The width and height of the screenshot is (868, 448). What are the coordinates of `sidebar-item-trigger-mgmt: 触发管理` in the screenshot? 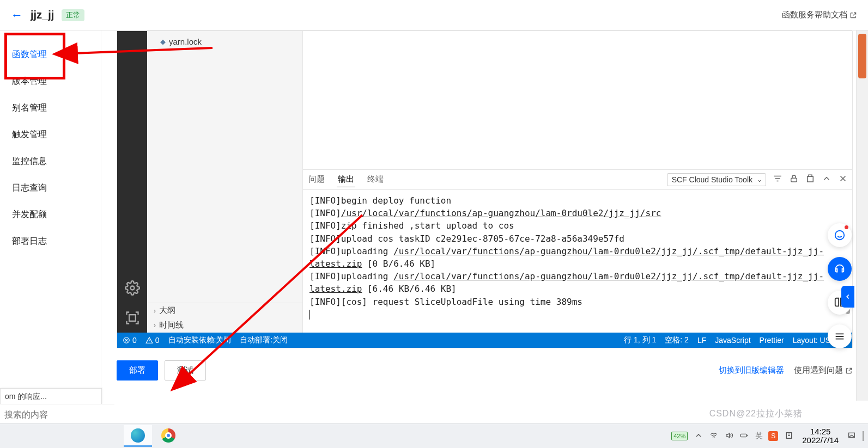 It's located at (50, 135).